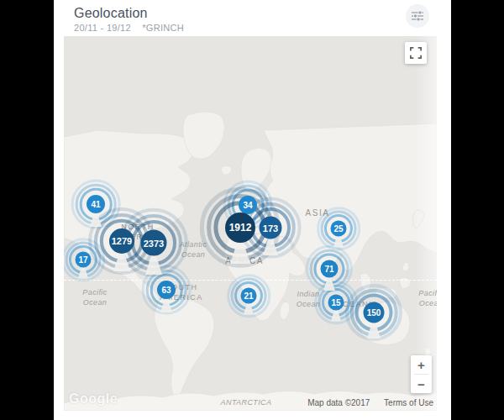 The height and width of the screenshot is (420, 504). I want to click on cluster-count: 41, so click(96, 204).